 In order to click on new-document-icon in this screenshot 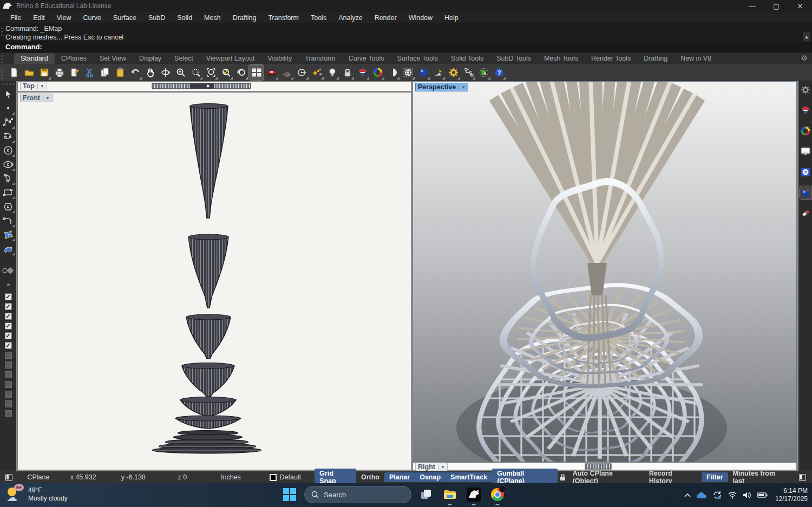, I will do `click(14, 73)`.